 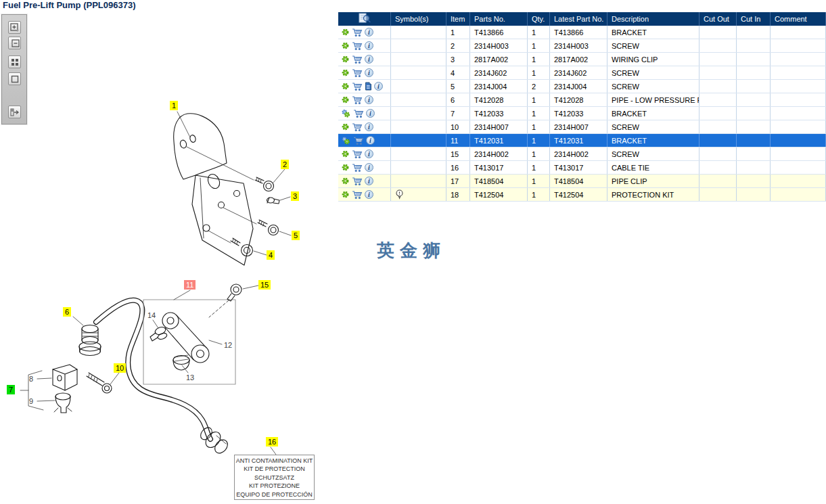 What do you see at coordinates (295, 196) in the screenshot?
I see `callout-3: 3` at bounding box center [295, 196].